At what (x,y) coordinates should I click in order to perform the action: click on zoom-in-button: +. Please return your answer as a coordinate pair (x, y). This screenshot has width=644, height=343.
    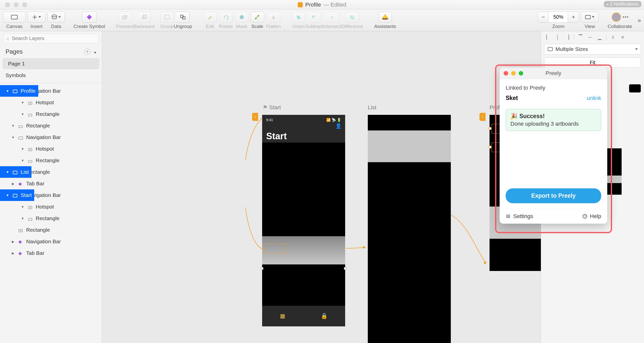
    Looking at the image, I should click on (573, 17).